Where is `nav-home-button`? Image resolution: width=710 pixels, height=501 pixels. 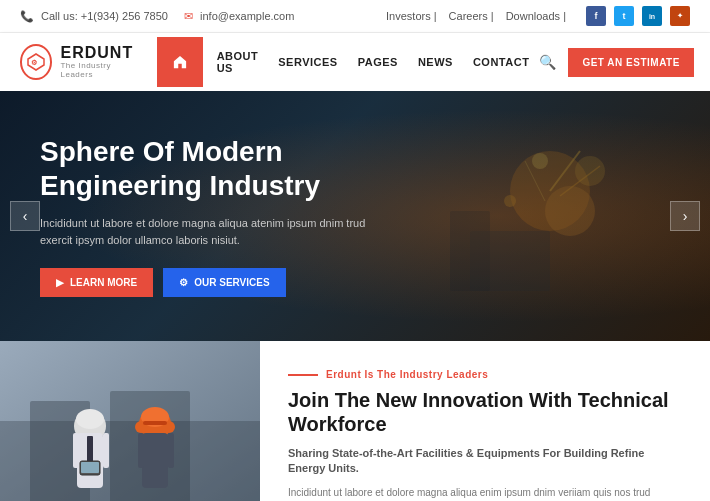 nav-home-button is located at coordinates (180, 62).